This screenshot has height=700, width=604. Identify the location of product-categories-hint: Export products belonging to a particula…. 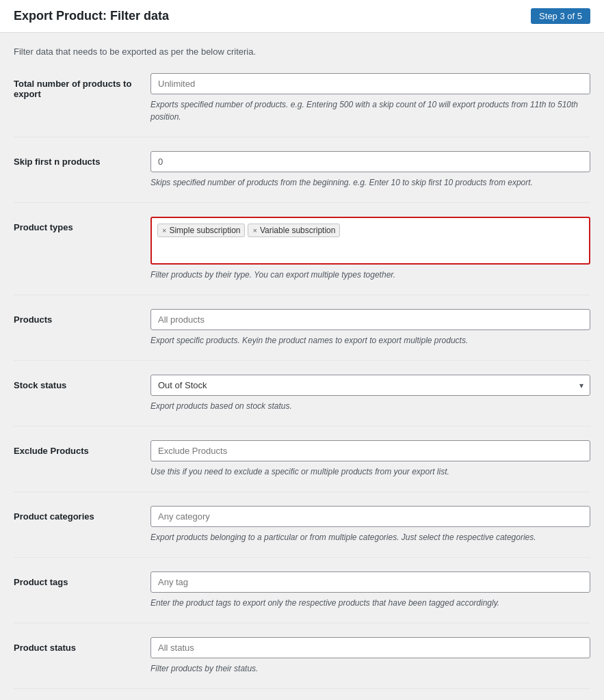
(371, 537).